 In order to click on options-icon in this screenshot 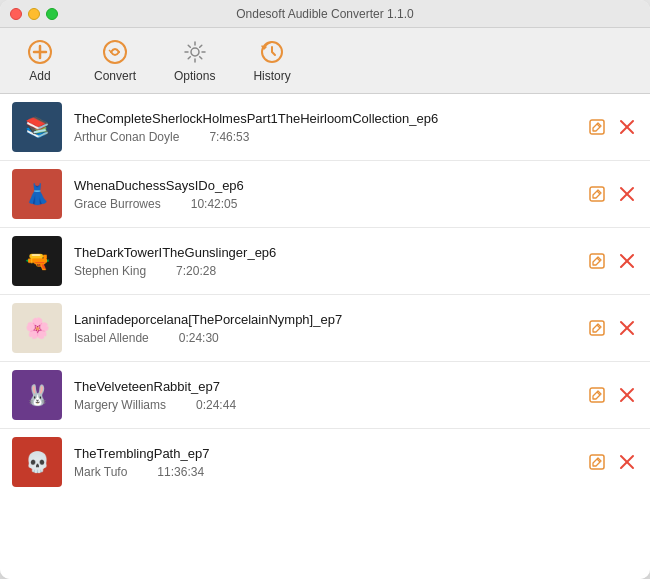, I will do `click(195, 52)`.